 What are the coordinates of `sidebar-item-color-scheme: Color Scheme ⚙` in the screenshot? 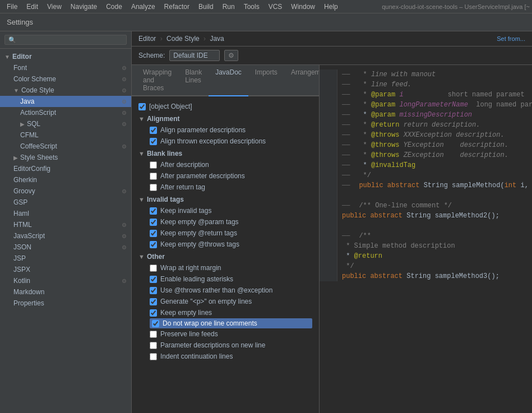 It's located at (66, 79).